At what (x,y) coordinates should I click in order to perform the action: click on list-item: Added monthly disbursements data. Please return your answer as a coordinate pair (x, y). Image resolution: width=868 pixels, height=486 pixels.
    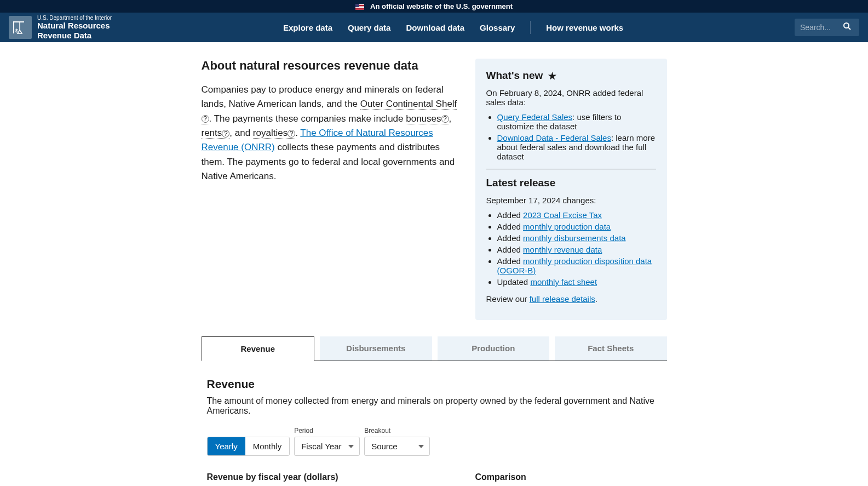
    Looking at the image, I should click on (577, 238).